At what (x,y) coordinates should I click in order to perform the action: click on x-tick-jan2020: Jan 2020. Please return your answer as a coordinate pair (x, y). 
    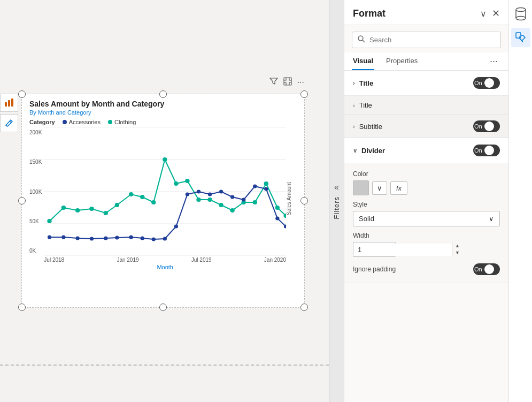
    Looking at the image, I should click on (275, 260).